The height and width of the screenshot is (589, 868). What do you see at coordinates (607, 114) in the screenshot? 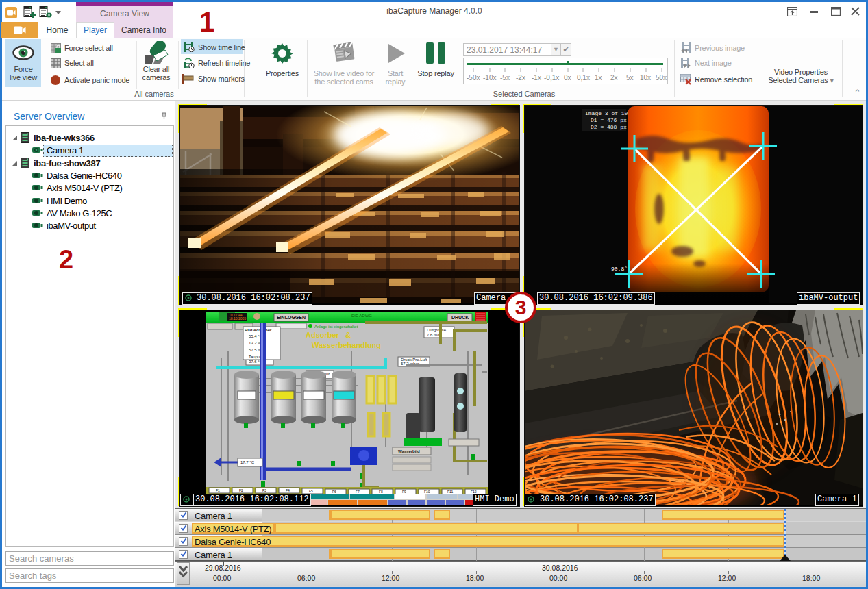
I see `svg-text: Image 3 of 10` at bounding box center [607, 114].